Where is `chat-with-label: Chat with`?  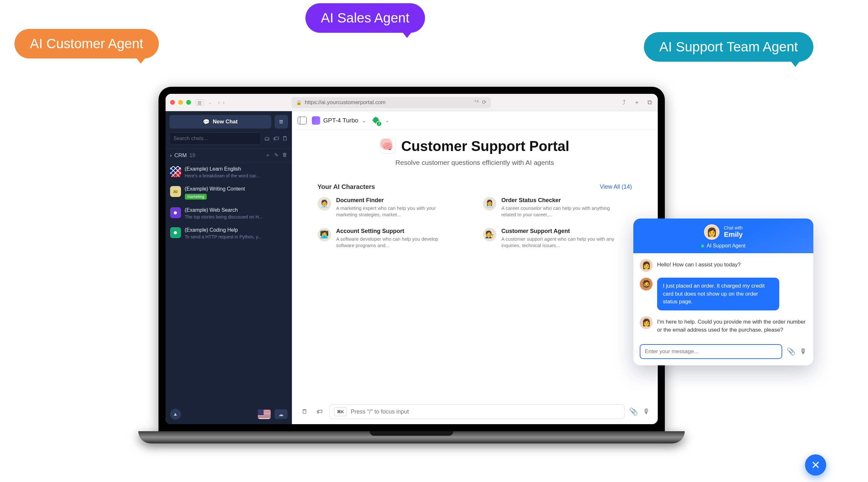
chat-with-label: Chat with is located at coordinates (734, 228).